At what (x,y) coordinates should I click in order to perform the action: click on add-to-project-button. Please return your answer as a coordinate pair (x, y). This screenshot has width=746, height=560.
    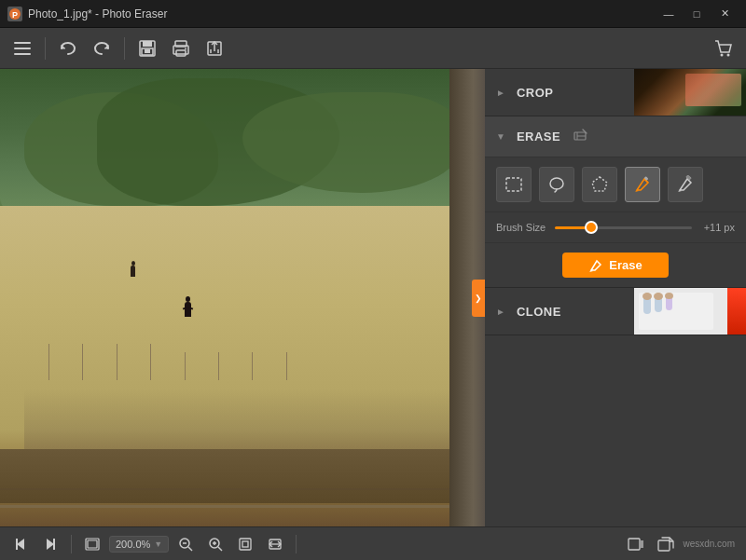
    Looking at the image, I should click on (636, 544).